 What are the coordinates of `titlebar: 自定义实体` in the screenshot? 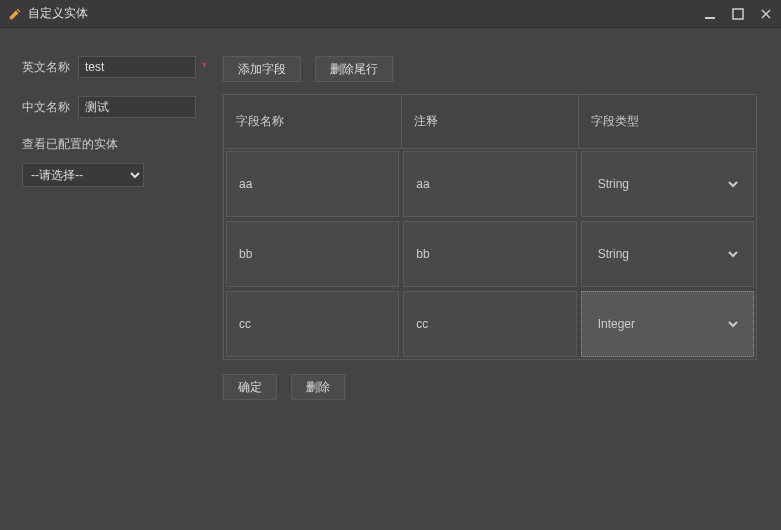 It's located at (390, 14).